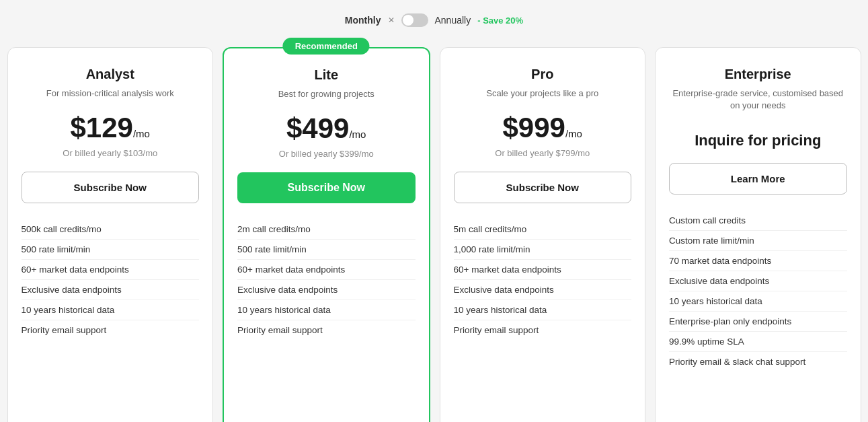 The image size is (868, 422). I want to click on analyst-plan-name: Analyst, so click(110, 74).